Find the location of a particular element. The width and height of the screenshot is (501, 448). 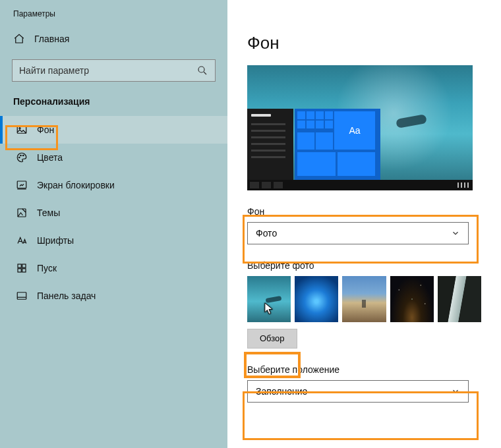

preview-start-tiles: Aa is located at coordinates (338, 144).